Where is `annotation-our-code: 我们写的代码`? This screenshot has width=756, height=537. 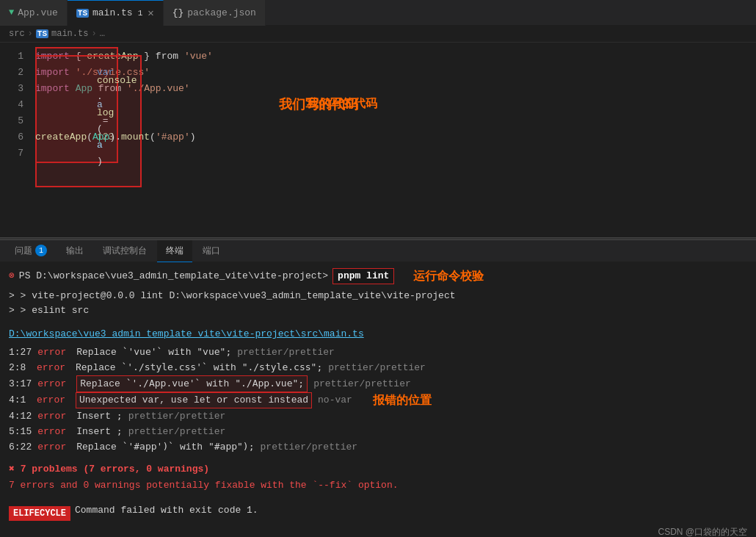
annotation-our-code: 我们写的代码 is located at coordinates (342, 104).